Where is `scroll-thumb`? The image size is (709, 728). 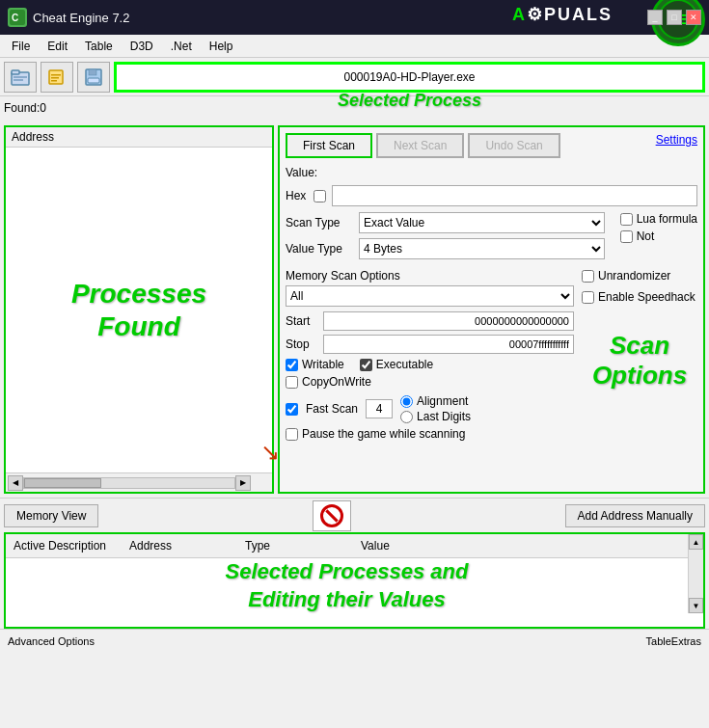
scroll-thumb is located at coordinates (63, 483).